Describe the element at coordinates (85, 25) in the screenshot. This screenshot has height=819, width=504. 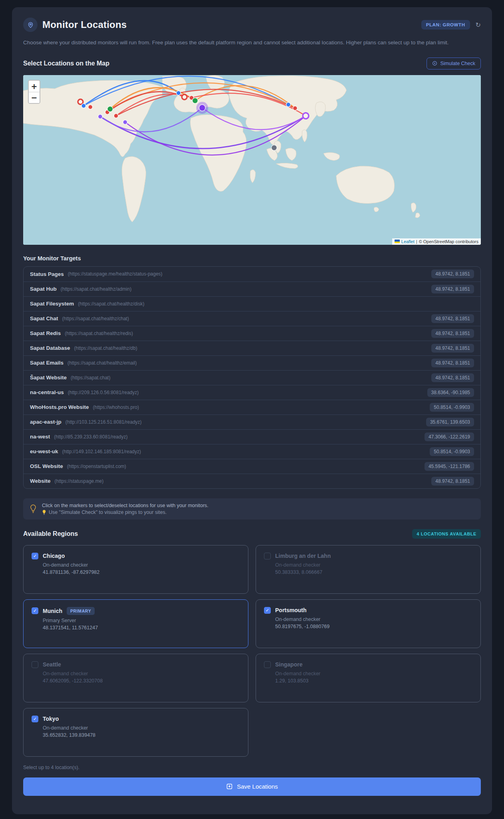
I see `page-title: Monitor Locations` at that location.